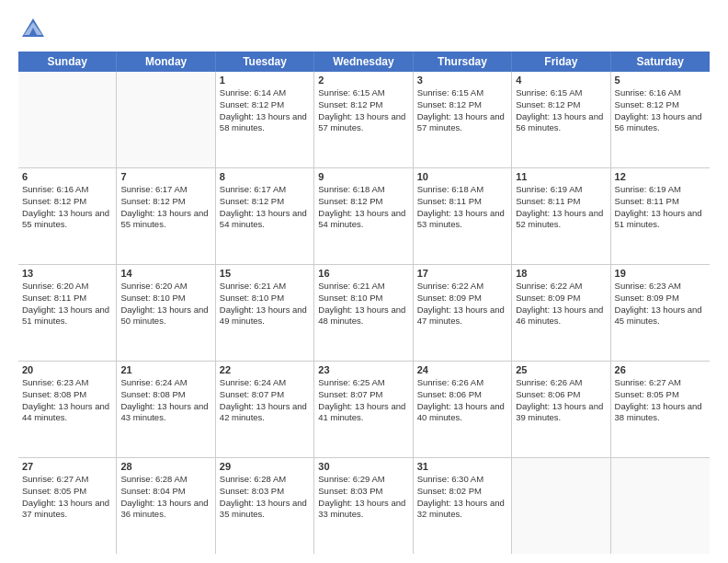 The width and height of the screenshot is (728, 563). I want to click on cal-cell-day-16: 16Sunrise: 6:21 AMSunset: 8:10 PMDayligh…, so click(364, 313).